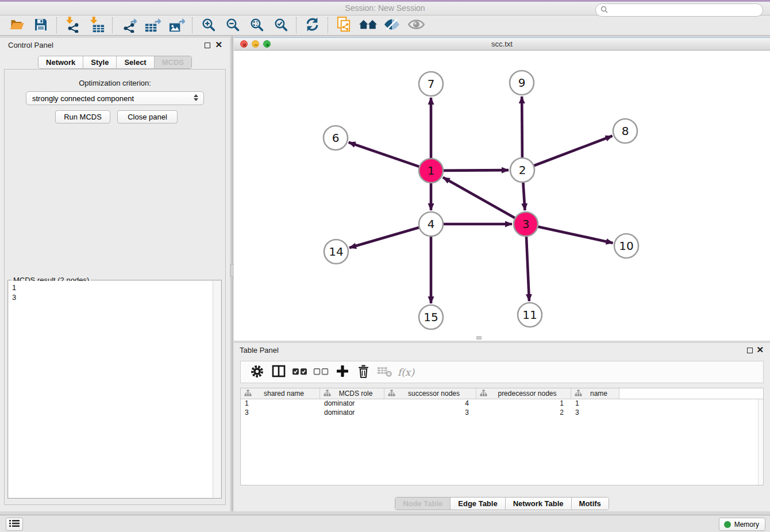 This screenshot has height=532, width=770. What do you see at coordinates (217, 390) in the screenshot?
I see `mcds-result-scrollbar` at bounding box center [217, 390].